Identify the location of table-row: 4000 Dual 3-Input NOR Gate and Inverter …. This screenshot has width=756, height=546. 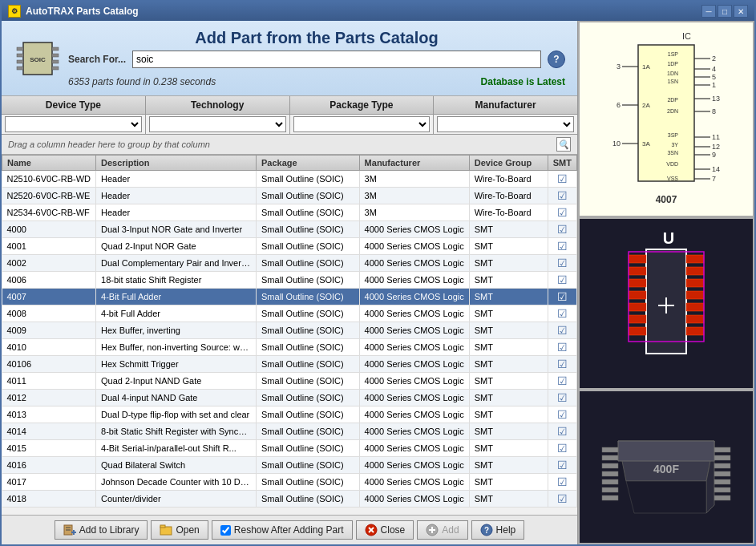
(290, 229).